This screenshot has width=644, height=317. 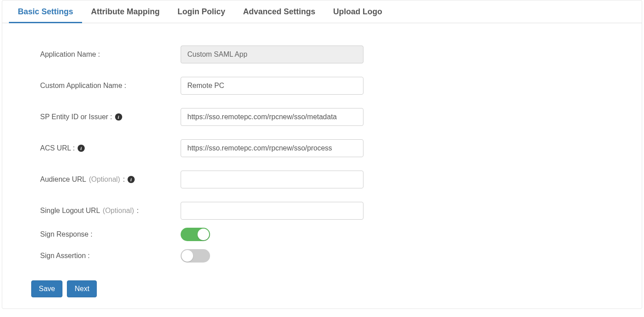 What do you see at coordinates (105, 148) in the screenshot?
I see `label-acs-url: ACS URL : i` at bounding box center [105, 148].